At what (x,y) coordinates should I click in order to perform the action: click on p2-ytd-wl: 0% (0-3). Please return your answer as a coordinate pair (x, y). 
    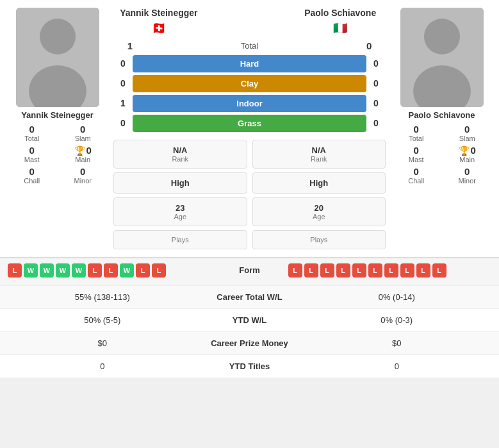
    Looking at the image, I should click on (397, 320).